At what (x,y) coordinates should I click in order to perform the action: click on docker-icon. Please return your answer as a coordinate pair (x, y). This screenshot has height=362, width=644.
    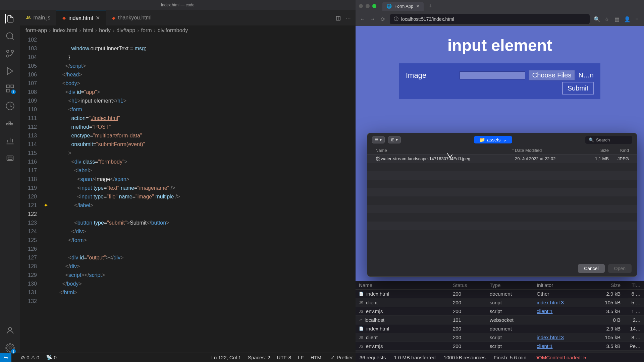
    Looking at the image, I should click on (10, 123).